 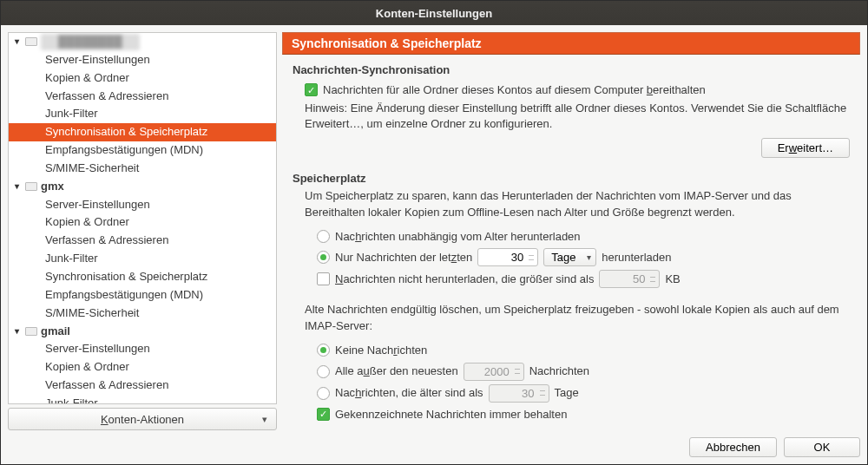 I want to click on section-disk-heading: Speicherplatz, so click(x=571, y=179).